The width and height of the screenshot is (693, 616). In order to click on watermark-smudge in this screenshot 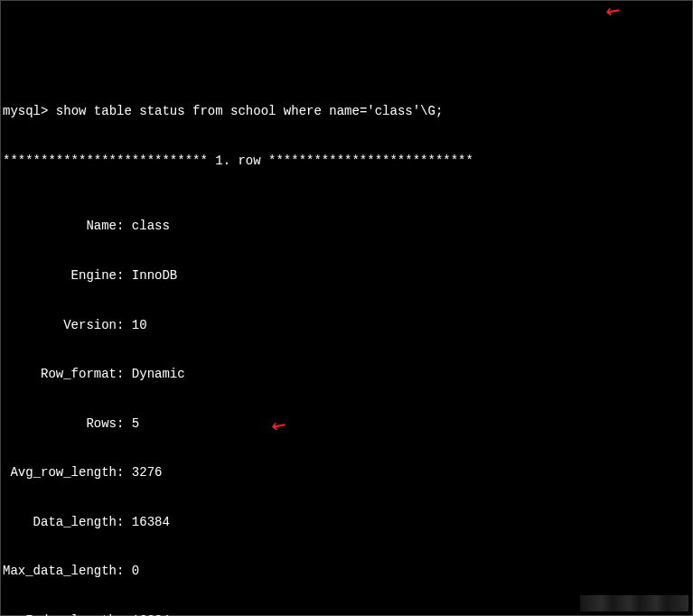, I will do `click(634, 603)`.